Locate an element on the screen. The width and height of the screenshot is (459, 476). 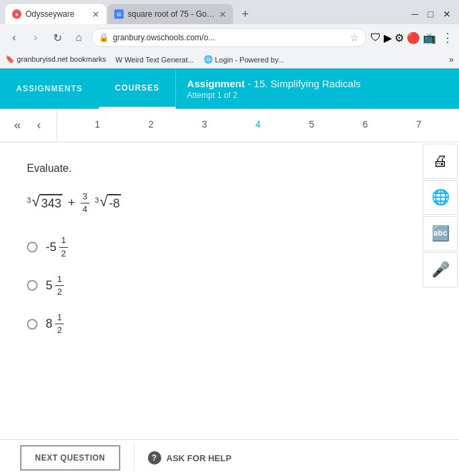
maximize-button: □ is located at coordinates (431, 14).